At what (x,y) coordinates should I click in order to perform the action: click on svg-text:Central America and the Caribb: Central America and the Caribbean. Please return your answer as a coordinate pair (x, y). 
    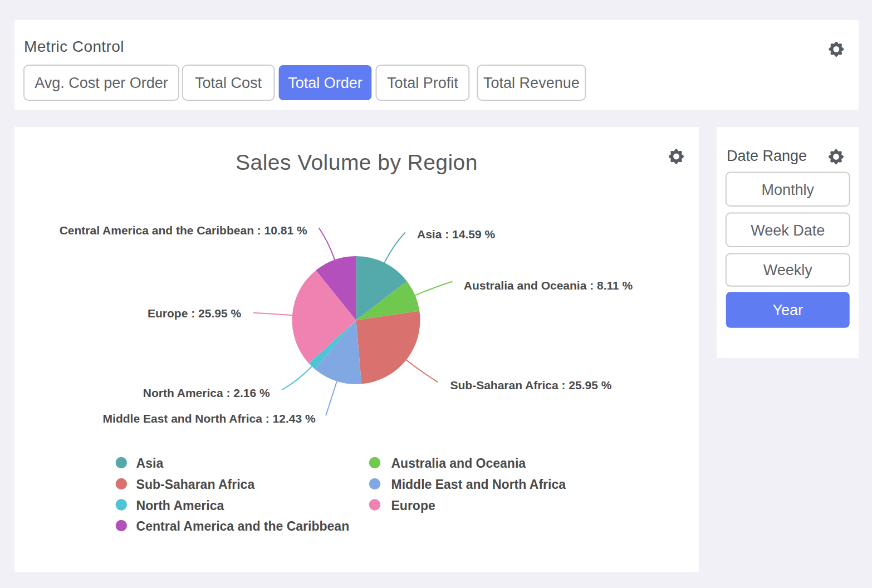
    Looking at the image, I should click on (243, 526).